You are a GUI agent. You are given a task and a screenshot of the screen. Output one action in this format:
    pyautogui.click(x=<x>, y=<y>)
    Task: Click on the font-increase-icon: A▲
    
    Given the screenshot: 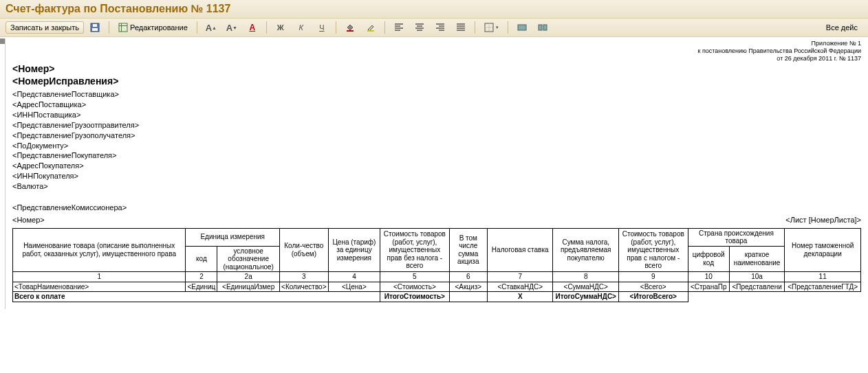 What is the action you would take?
    pyautogui.click(x=211, y=27)
    